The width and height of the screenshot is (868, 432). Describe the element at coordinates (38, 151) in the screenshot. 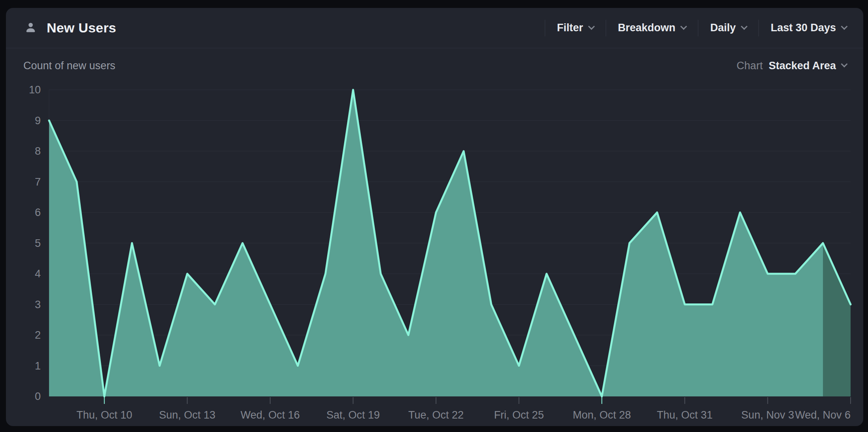

I see `y-axis-label: 8` at that location.